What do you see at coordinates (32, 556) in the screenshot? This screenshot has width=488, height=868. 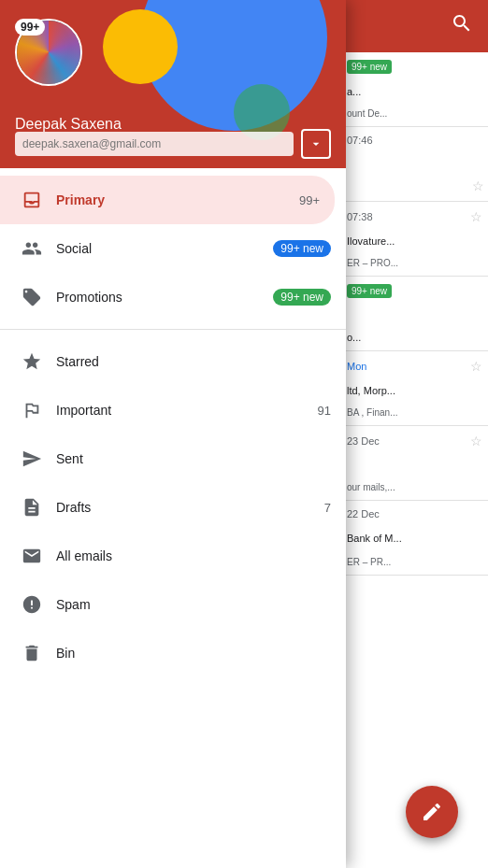 I see `all-emails-icon` at bounding box center [32, 556].